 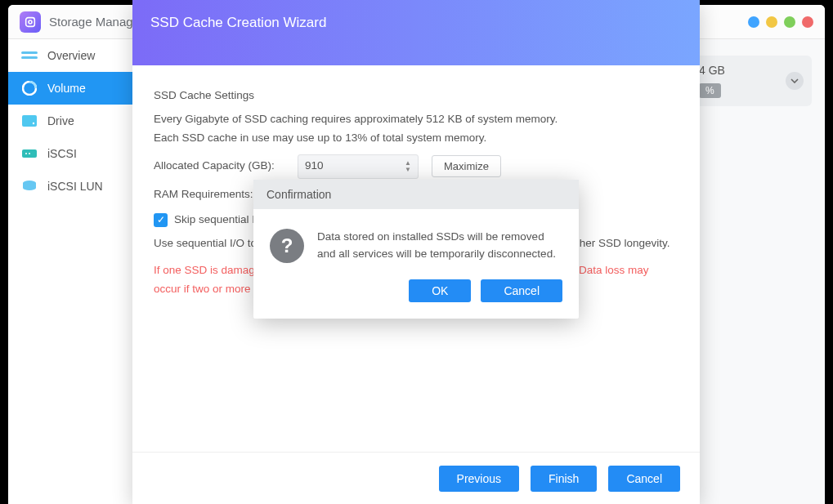 What do you see at coordinates (30, 22) in the screenshot?
I see `app-icon` at bounding box center [30, 22].